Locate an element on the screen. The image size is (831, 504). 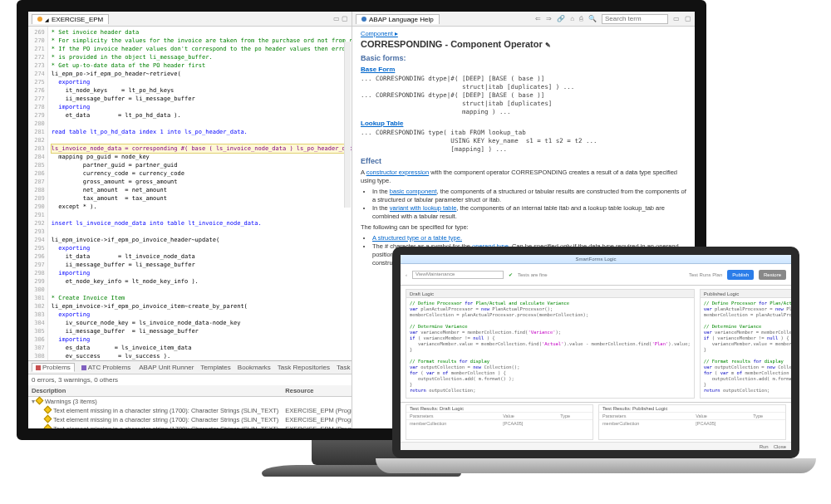
label-testrun: Tests are fine is located at coordinates (533, 275).